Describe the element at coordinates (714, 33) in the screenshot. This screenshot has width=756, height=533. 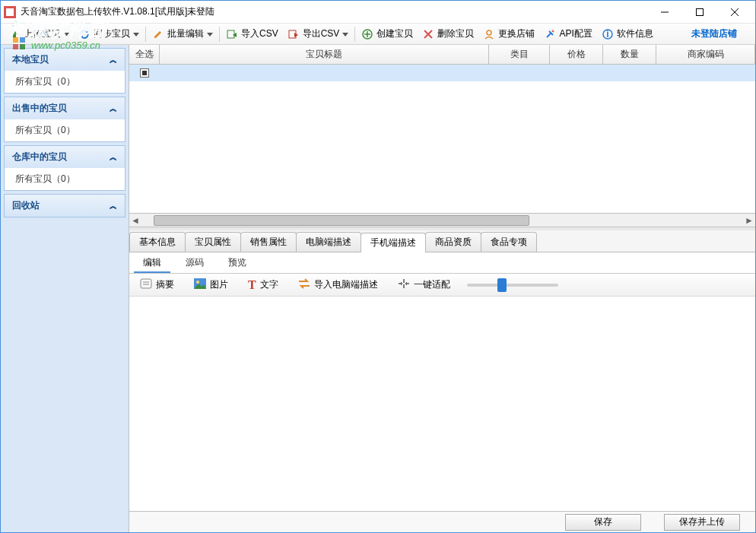
I see `login-status: 未登陆店铺` at that location.